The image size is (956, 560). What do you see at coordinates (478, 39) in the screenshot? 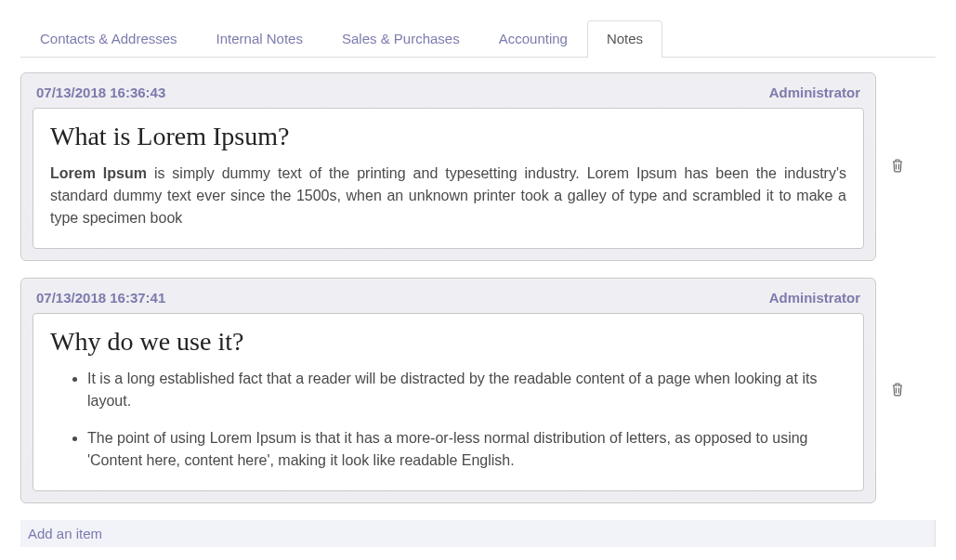
I see `tab-bar: Contacts & Addresses Internal Notes Sale…` at bounding box center [478, 39].